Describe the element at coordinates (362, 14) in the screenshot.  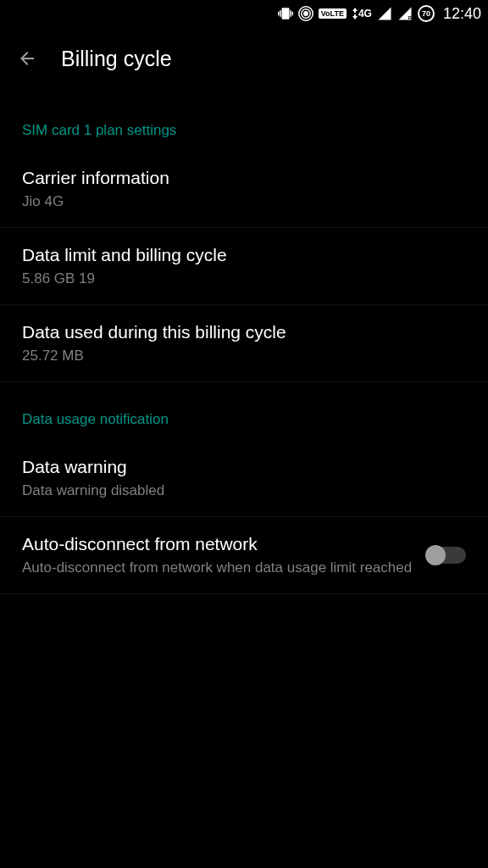
I see `network-type-indicator: 4G` at that location.